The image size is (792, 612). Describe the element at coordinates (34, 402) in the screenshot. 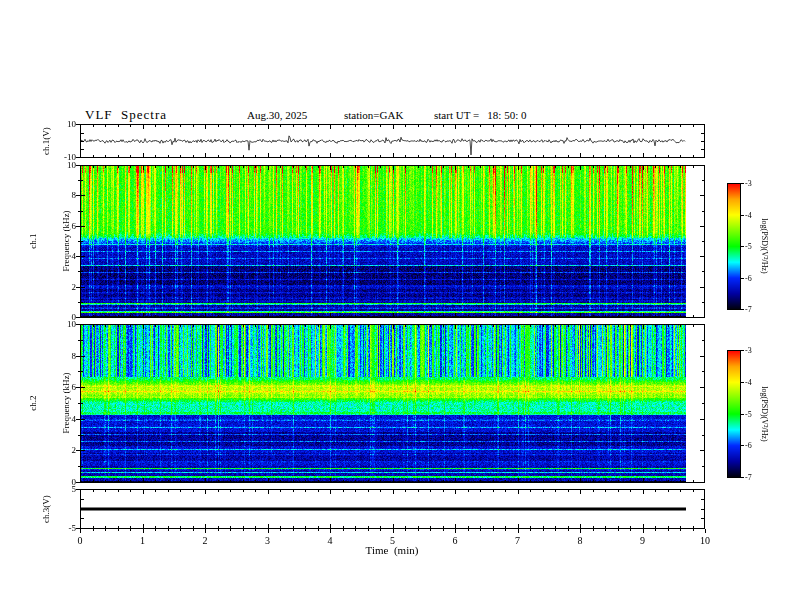

I see `ch2-frequency-axis-label-line1: ch.2` at that location.